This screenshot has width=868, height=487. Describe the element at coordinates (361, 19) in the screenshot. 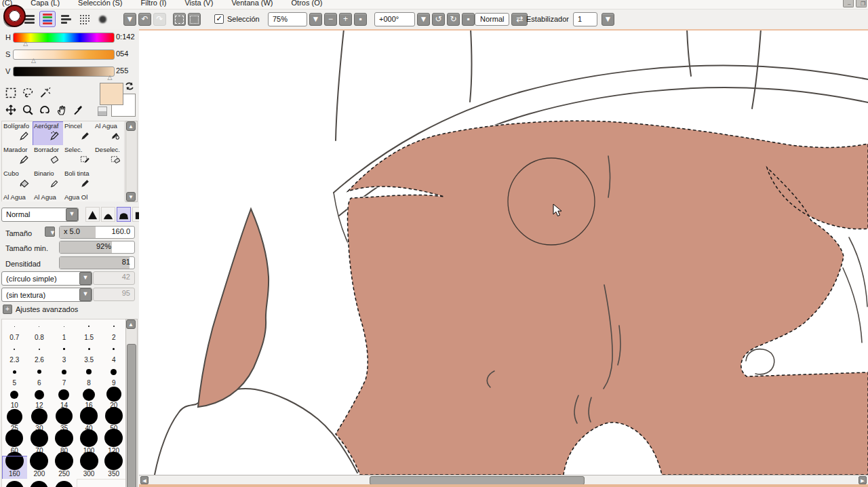

I see `zoom-reset-button: ▪` at that location.